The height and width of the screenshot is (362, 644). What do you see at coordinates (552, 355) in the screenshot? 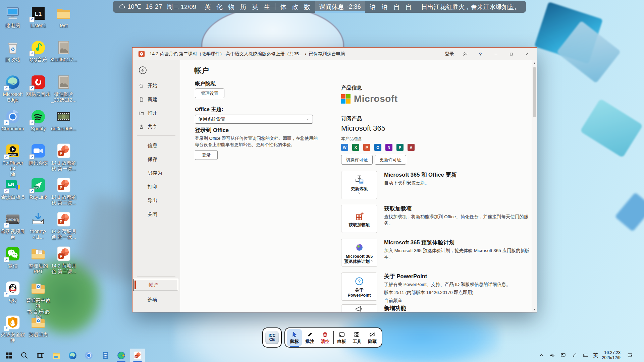
I see `volume-icon` at bounding box center [552, 355].